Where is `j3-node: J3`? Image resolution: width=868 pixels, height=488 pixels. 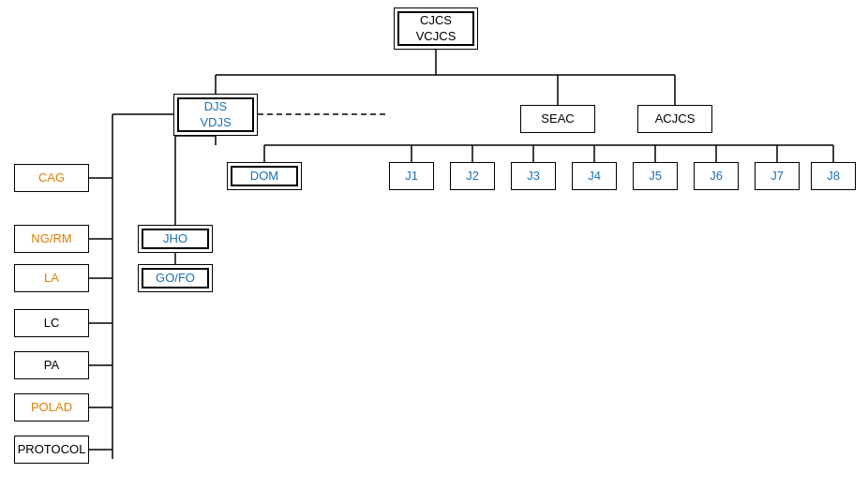 j3-node: J3 is located at coordinates (533, 176).